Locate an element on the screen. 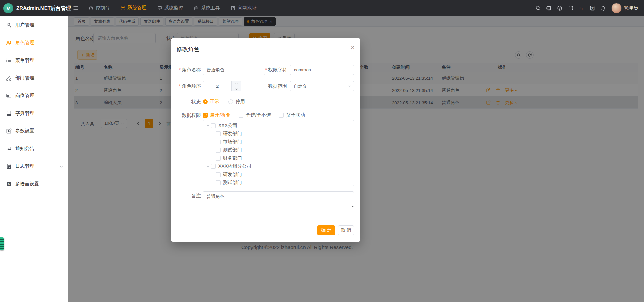 The image size is (644, 302). sidebar-item-params: 参数设置 is located at coordinates (34, 131).